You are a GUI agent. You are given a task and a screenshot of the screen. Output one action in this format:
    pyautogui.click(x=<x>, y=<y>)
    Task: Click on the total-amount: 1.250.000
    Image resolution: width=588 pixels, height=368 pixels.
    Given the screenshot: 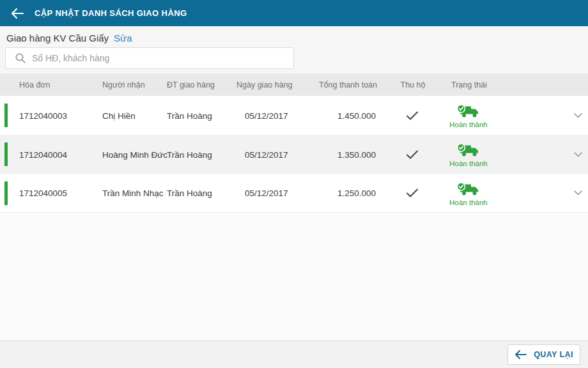 What is the action you would take?
    pyautogui.click(x=338, y=193)
    